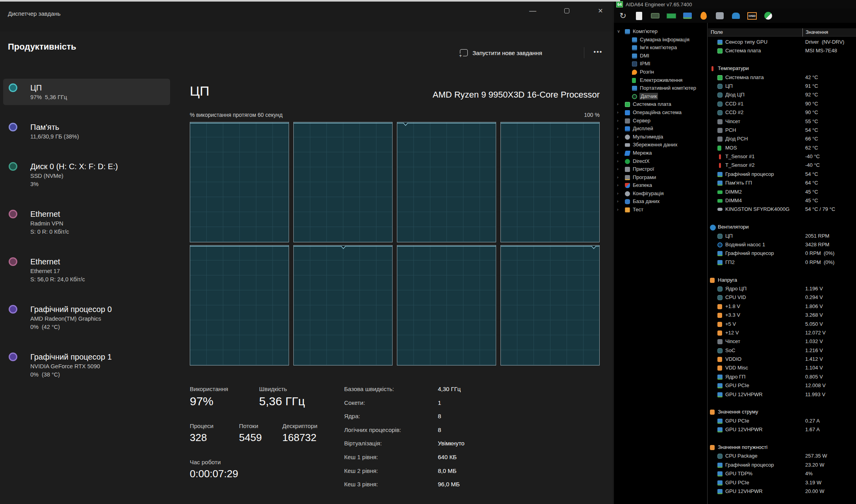 The width and height of the screenshot is (856, 504). Describe the element at coordinates (782, 298) in the screenshot. I see `sensor-row: CPU VID 0.294 V` at that location.